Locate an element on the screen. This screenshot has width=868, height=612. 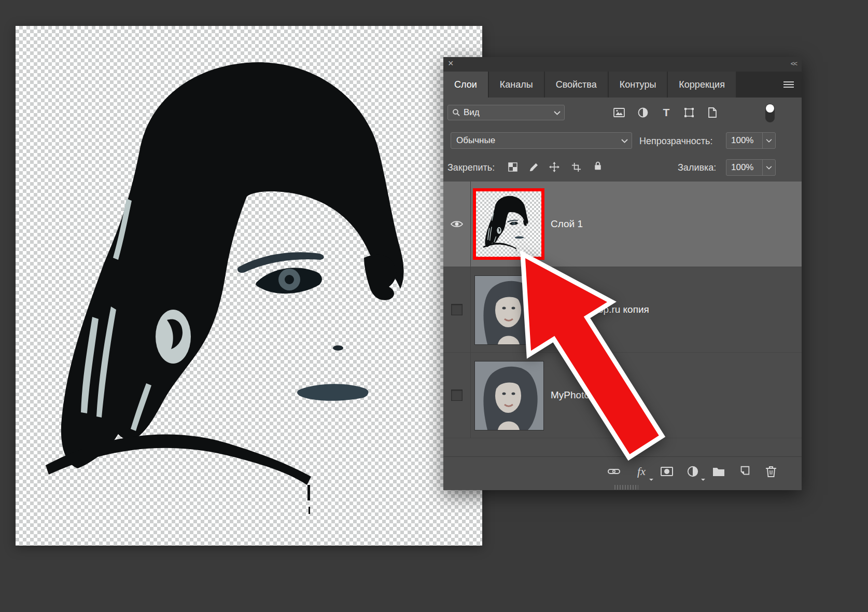
layer-thumbnail-stencil is located at coordinates (509, 224).